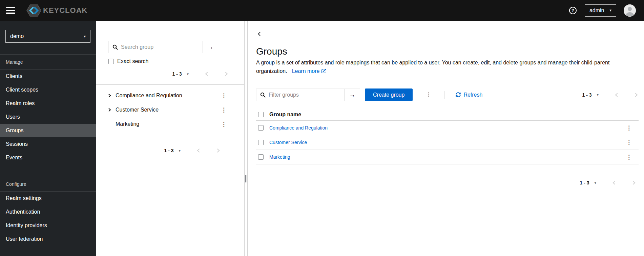 The width and height of the screenshot is (644, 256). I want to click on external-link-icon, so click(324, 71).